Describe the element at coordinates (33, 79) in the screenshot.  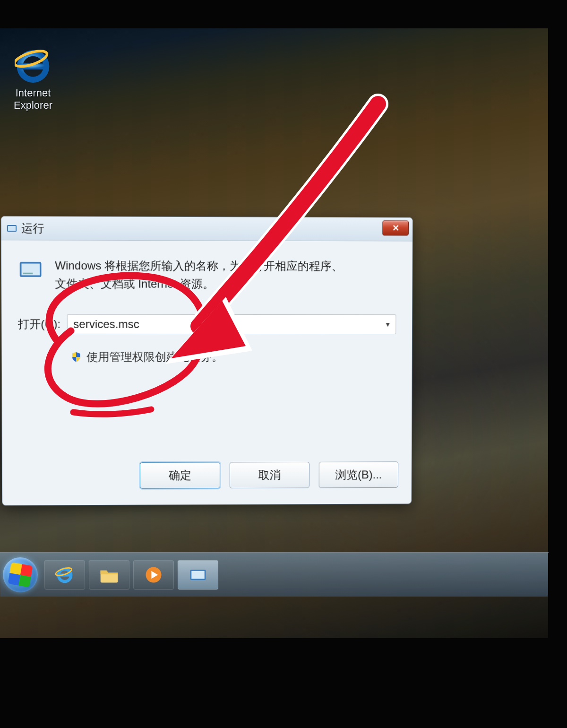
I see `desktop-shortcut-ie: Internet Explorer` at that location.